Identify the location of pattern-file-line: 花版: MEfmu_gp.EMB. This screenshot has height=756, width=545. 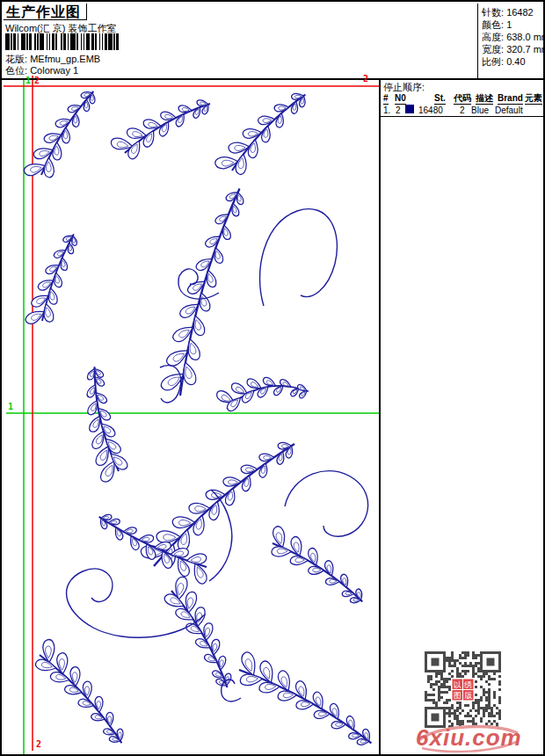
(53, 59).